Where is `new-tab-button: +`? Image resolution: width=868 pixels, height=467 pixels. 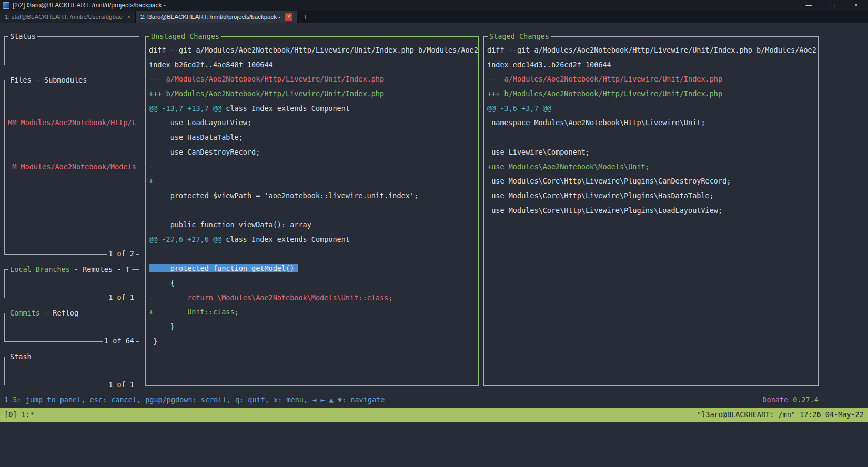 new-tab-button: + is located at coordinates (305, 17).